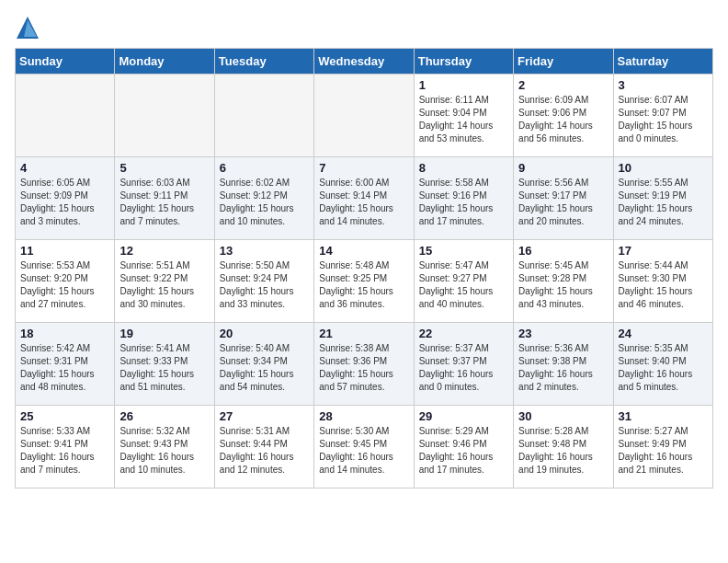 The width and height of the screenshot is (728, 563). Describe the element at coordinates (463, 447) in the screenshot. I see `calendar-cell: 29Sunrise: 5:29 AM Sunset: 9:46 PM Dayli…` at that location.